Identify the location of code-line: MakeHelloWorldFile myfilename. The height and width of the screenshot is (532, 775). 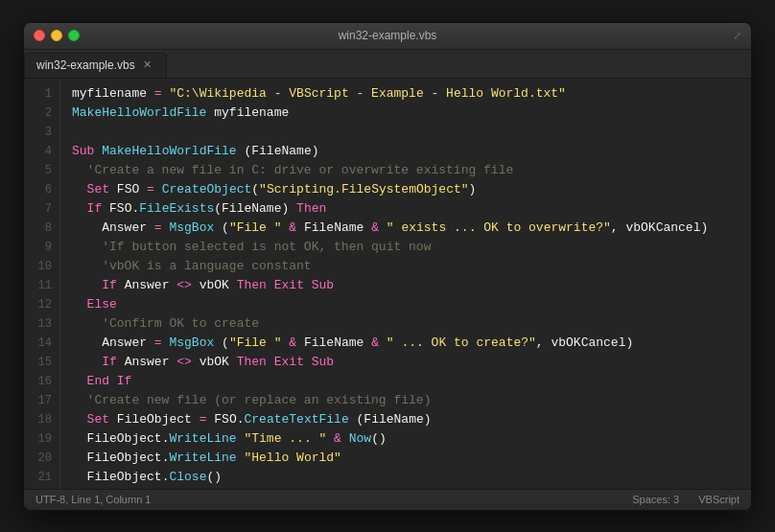
(411, 113).